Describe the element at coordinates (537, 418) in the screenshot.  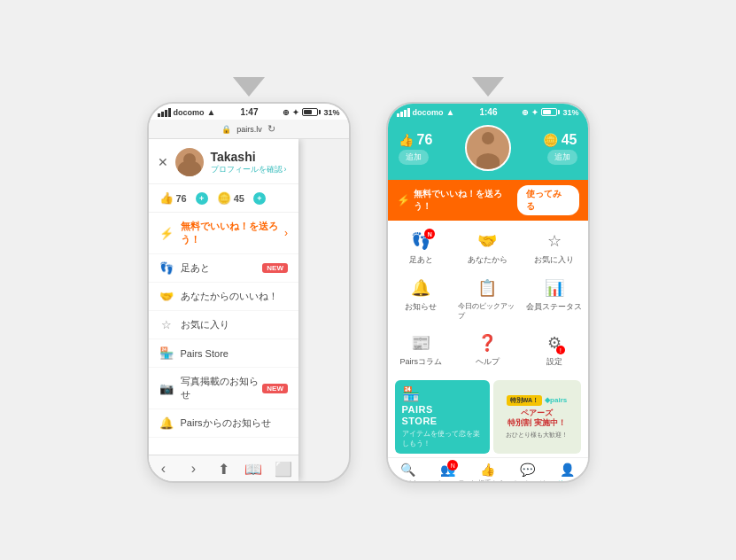
I see `special-text: ペアーズ特別割 実施中！` at that location.